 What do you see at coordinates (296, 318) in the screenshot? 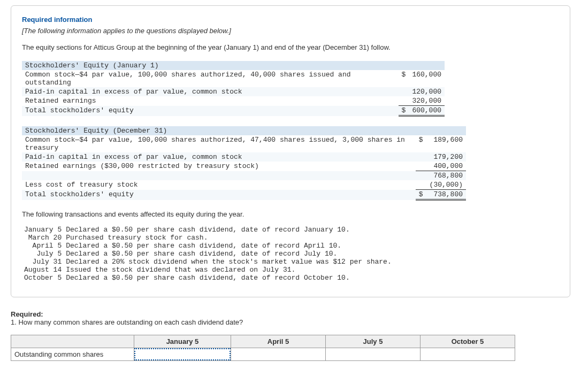
I see `required-section: Required: 1. How many common shares are …` at bounding box center [296, 318].